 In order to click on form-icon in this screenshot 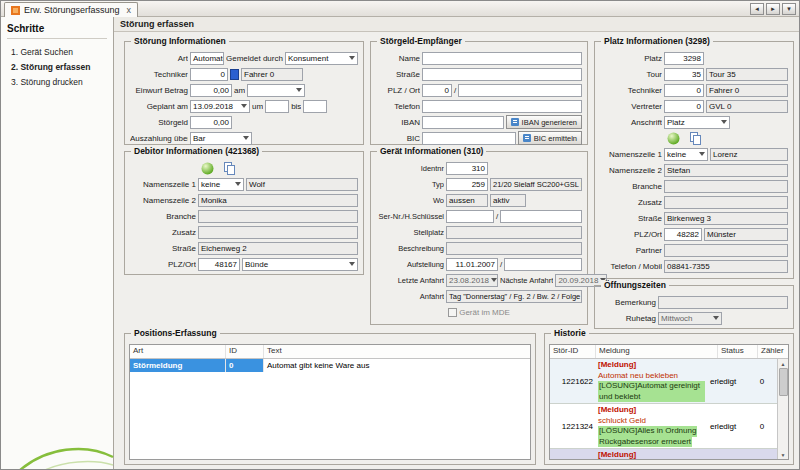, I will do `click(515, 122)`.